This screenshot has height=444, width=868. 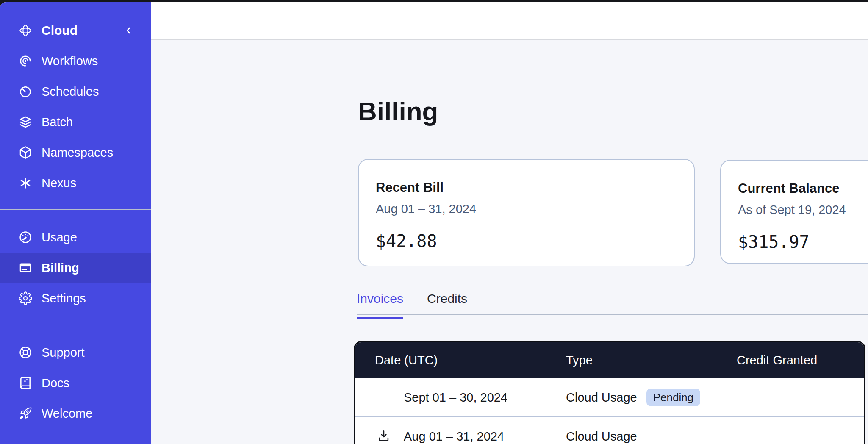 What do you see at coordinates (75, 183) in the screenshot?
I see `sidebar-item-nexus: Nexus` at bounding box center [75, 183].